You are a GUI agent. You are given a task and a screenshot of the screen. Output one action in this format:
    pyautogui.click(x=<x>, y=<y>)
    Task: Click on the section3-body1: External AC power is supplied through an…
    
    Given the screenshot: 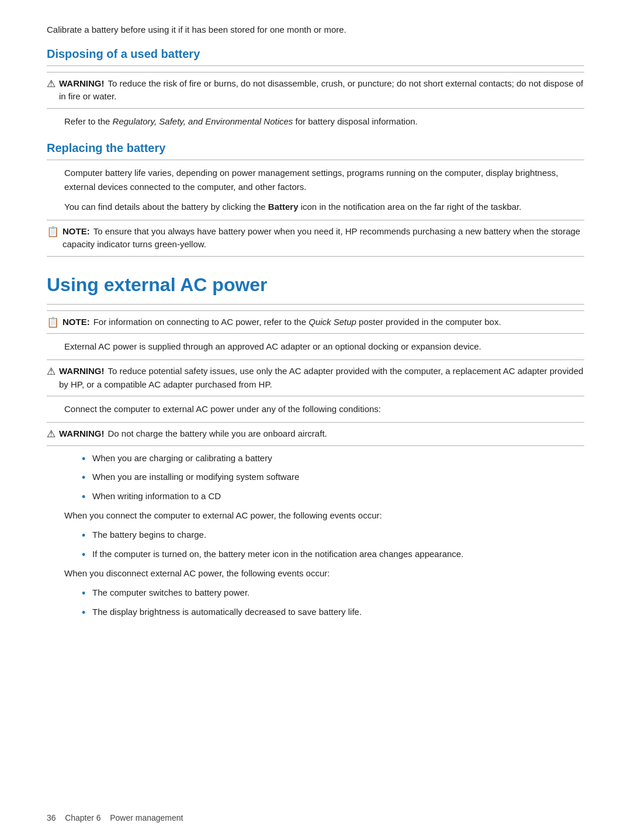 What is the action you would take?
    pyautogui.click(x=316, y=347)
    